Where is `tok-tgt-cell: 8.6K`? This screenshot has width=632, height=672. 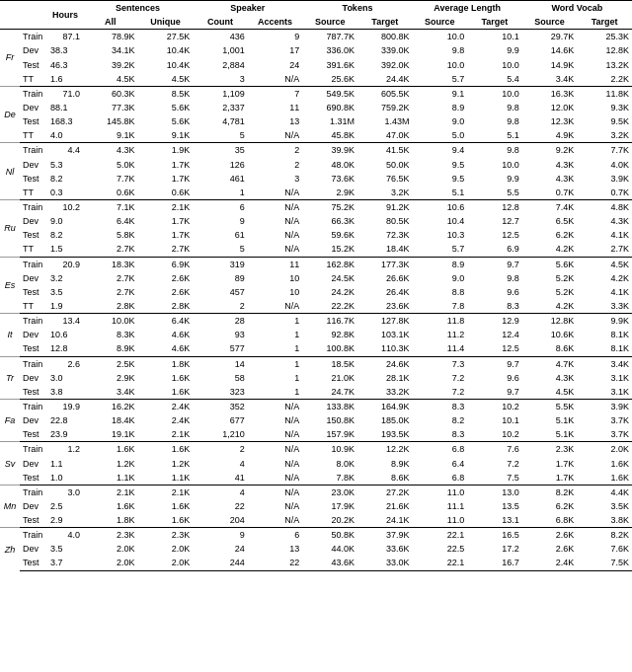 tok-tgt-cell: 8.6K is located at coordinates (385, 478).